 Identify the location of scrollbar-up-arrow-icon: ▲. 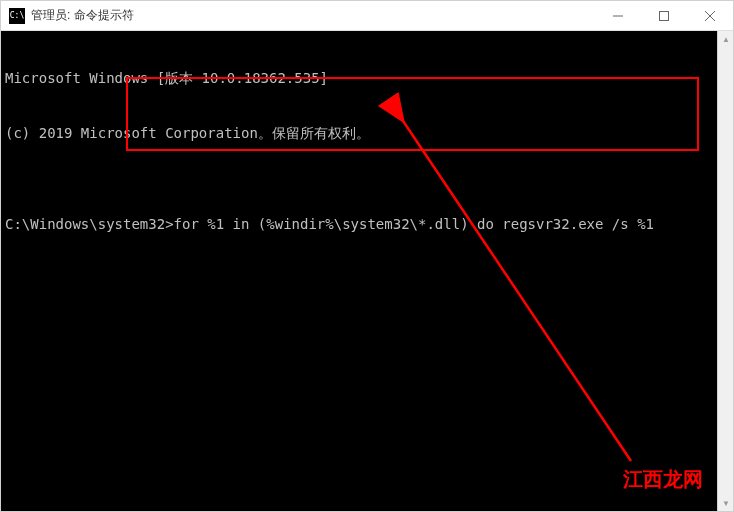
(726, 39).